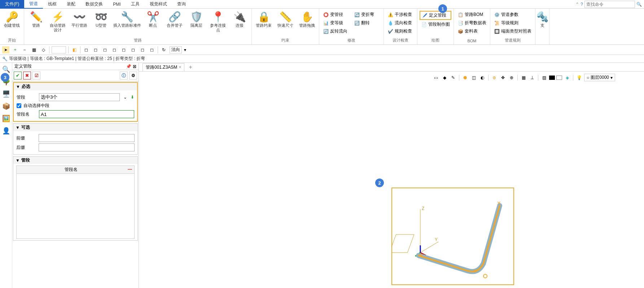 The width and height of the screenshot is (644, 288). I want to click on bend-table-button: 📑折弯数据表, so click(472, 23).